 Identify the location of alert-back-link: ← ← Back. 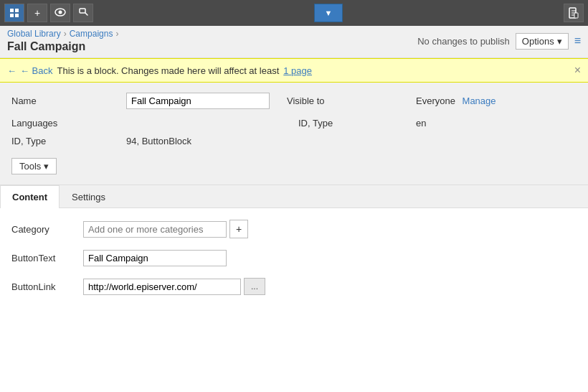
(30, 70).